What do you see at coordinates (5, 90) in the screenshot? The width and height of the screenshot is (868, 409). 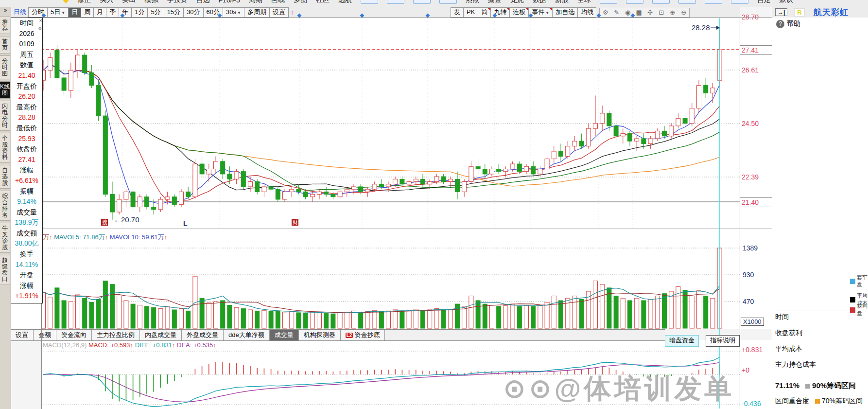 I see `sidebar-tab-K线图: K线图` at bounding box center [5, 90].